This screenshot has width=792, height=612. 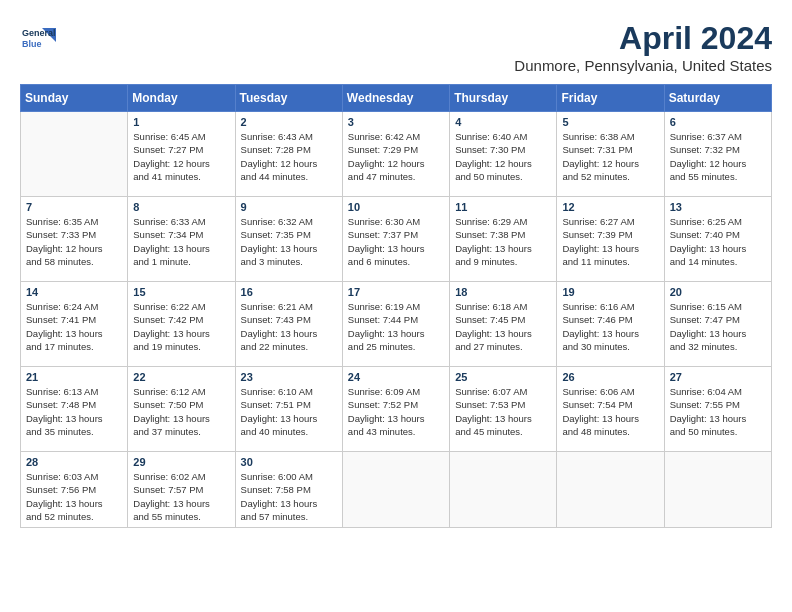 What do you see at coordinates (396, 98) in the screenshot?
I see `calendar-header-row: SundayMondayTuesdayWednesdayThursdayFrid…` at bounding box center [396, 98].